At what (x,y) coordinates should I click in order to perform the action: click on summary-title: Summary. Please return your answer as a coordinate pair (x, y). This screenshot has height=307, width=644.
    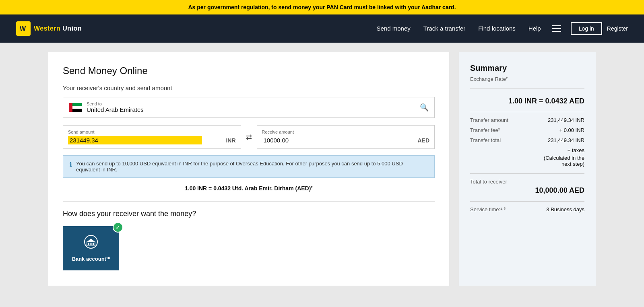
    Looking at the image, I should click on (527, 68).